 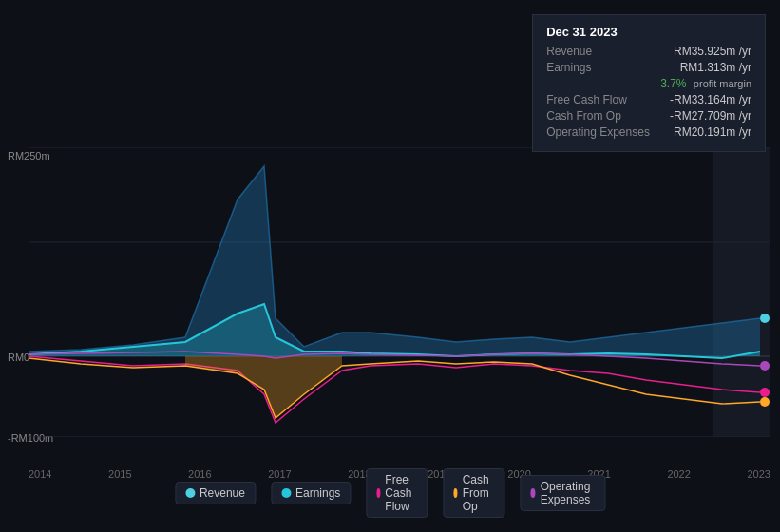 I want to click on legend-dot-cfo, so click(x=455, y=493).